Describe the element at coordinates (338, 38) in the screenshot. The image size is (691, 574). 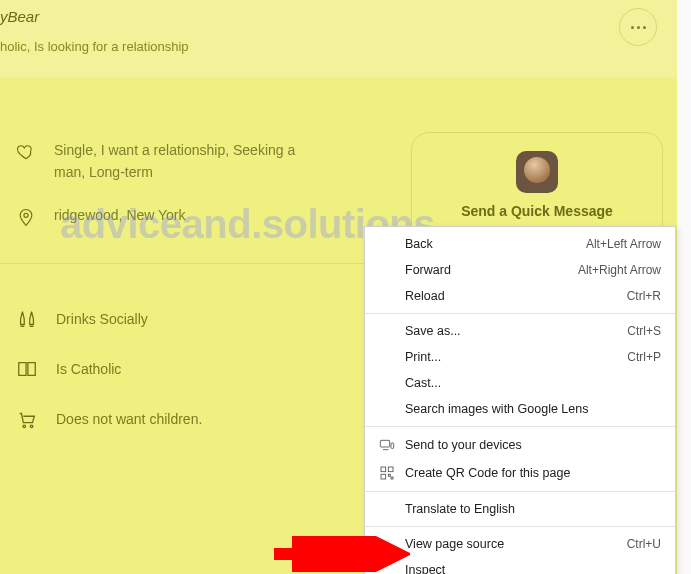
I see `profile-header: yBear holic, Is looking for a relationsh…` at that location.